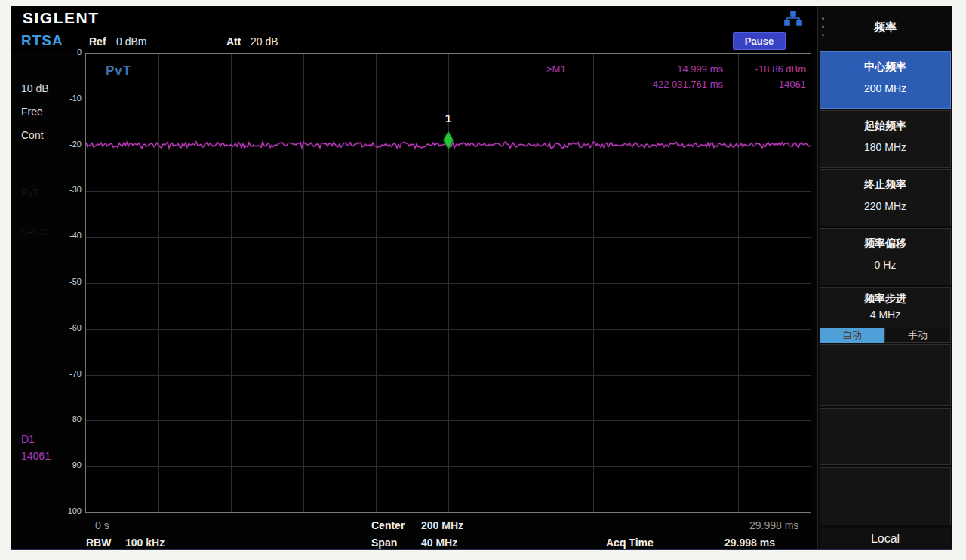 The image size is (966, 560). Describe the element at coordinates (234, 42) in the screenshot. I see `att-label: Att` at that location.